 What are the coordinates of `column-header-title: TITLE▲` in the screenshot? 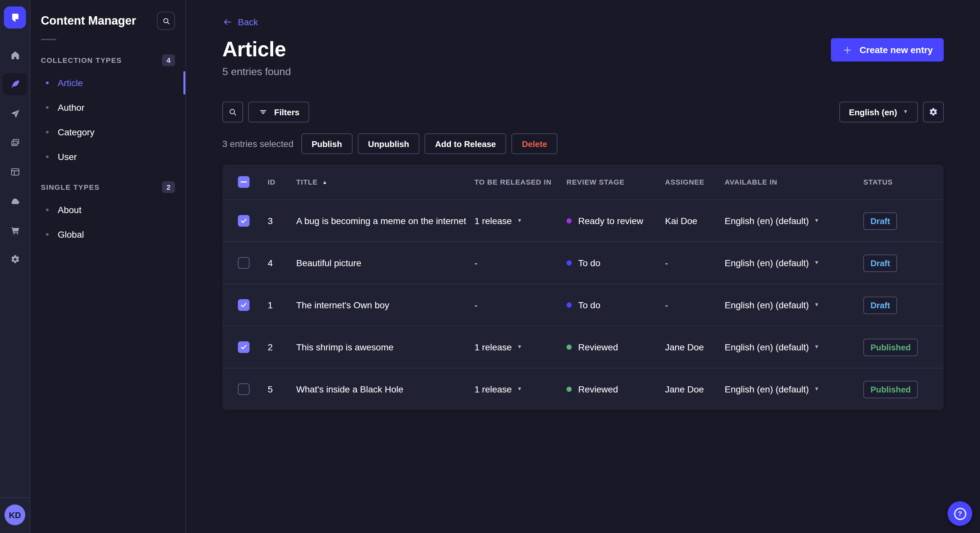 It's located at (385, 182).